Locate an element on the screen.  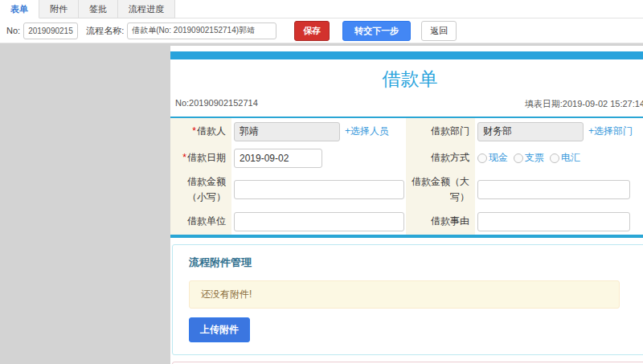
borrower-label: *借款人 is located at coordinates (201, 132).